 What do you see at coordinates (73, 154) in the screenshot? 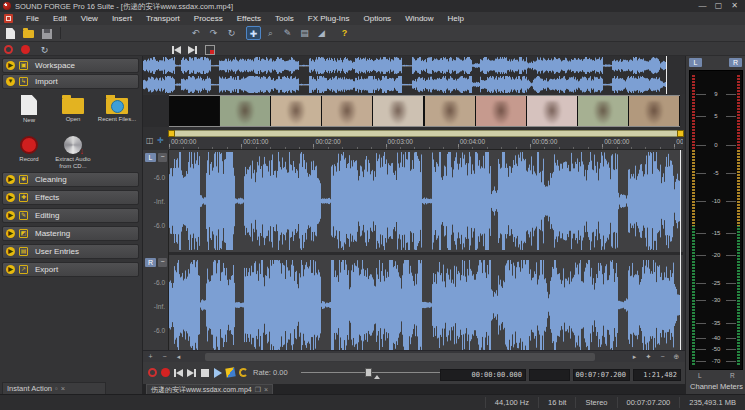
I see `action-extract-audio-from-cd: Extract Audio from CD...` at bounding box center [73, 154].